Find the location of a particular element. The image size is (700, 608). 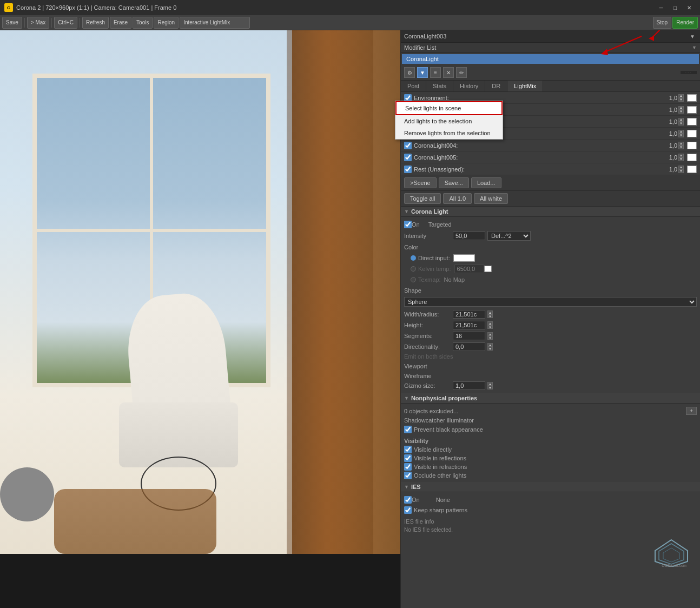

object-arrow-icon: ▼ is located at coordinates (692, 36).